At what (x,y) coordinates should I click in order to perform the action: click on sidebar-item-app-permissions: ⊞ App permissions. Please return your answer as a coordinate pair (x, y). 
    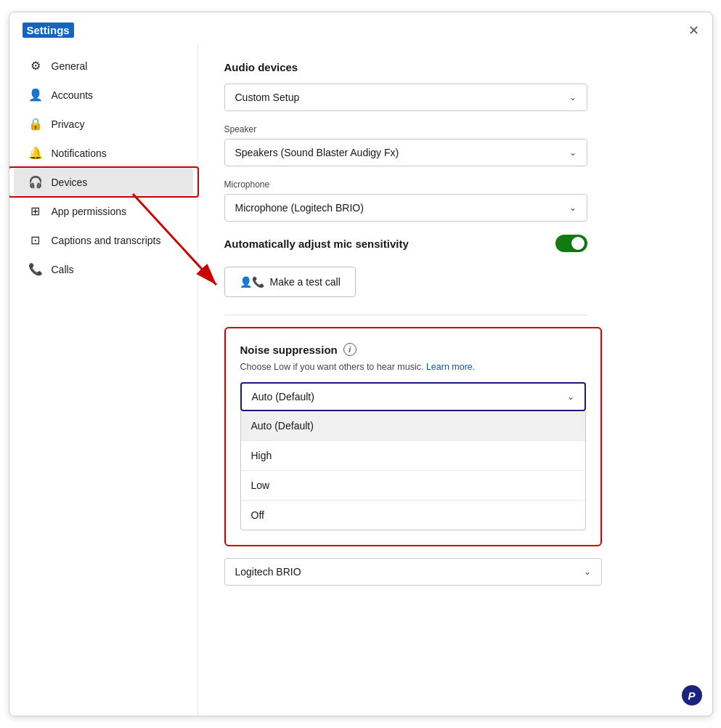
    Looking at the image, I should click on (103, 211).